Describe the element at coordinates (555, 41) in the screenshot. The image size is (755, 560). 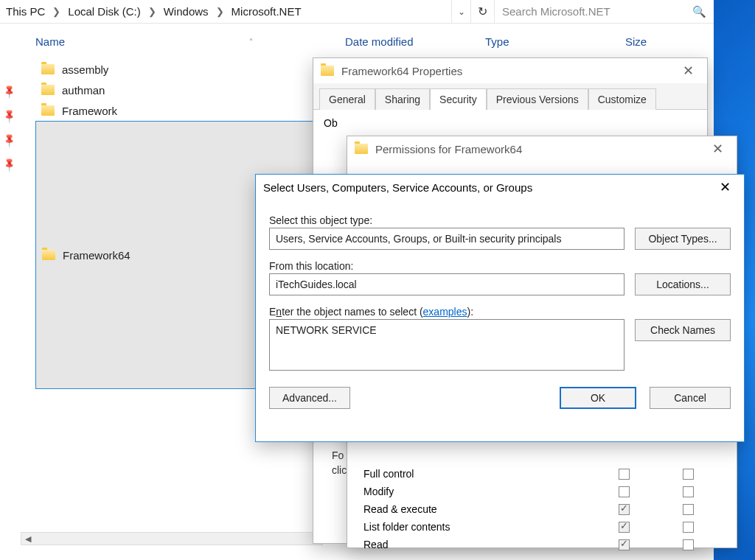
I see `col-type: Type` at that location.